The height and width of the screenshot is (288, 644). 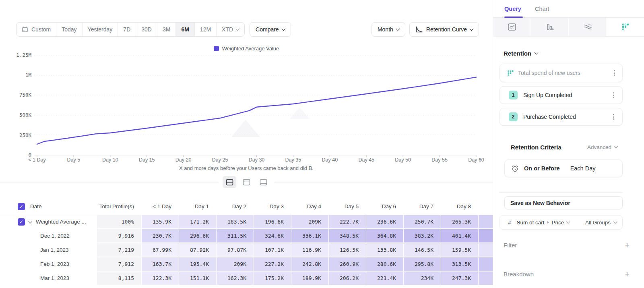 What do you see at coordinates (272, 264) in the screenshot?
I see `retention-value-cell: 227.2K` at bounding box center [272, 264].